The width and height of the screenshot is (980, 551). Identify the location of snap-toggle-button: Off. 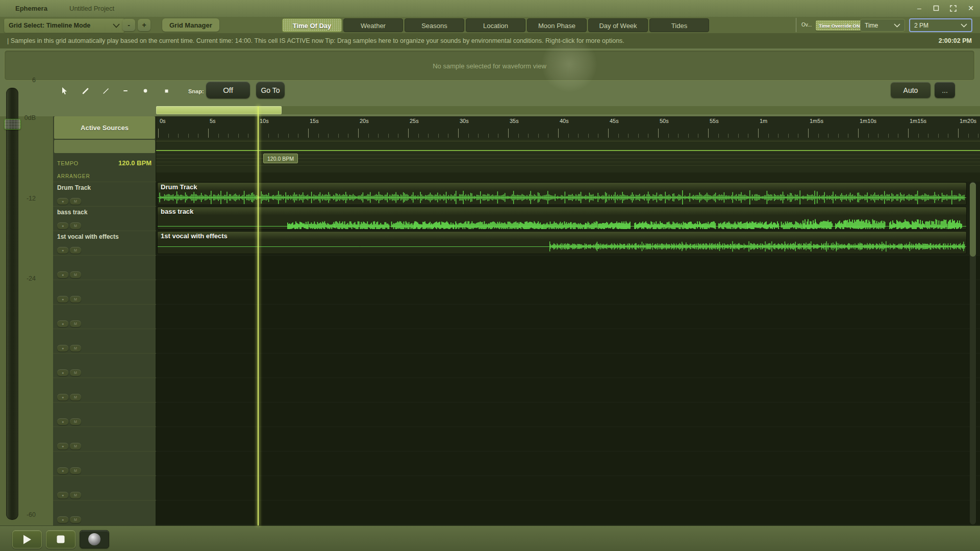
(228, 90).